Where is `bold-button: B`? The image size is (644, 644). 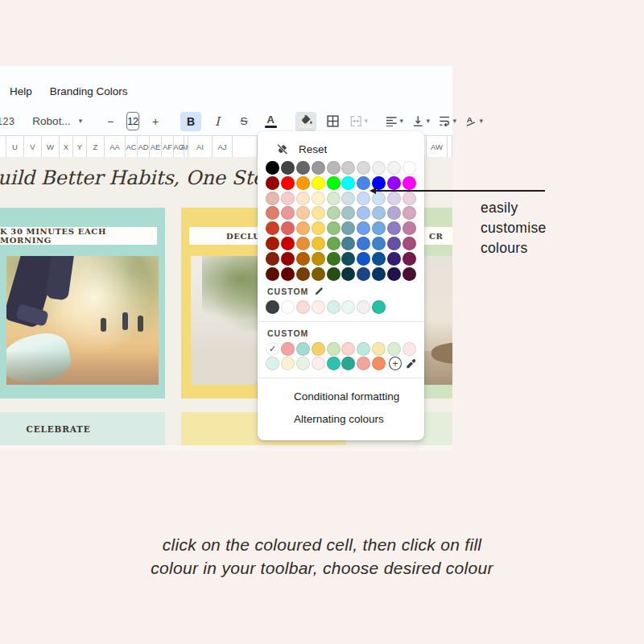
bold-button: B is located at coordinates (191, 122).